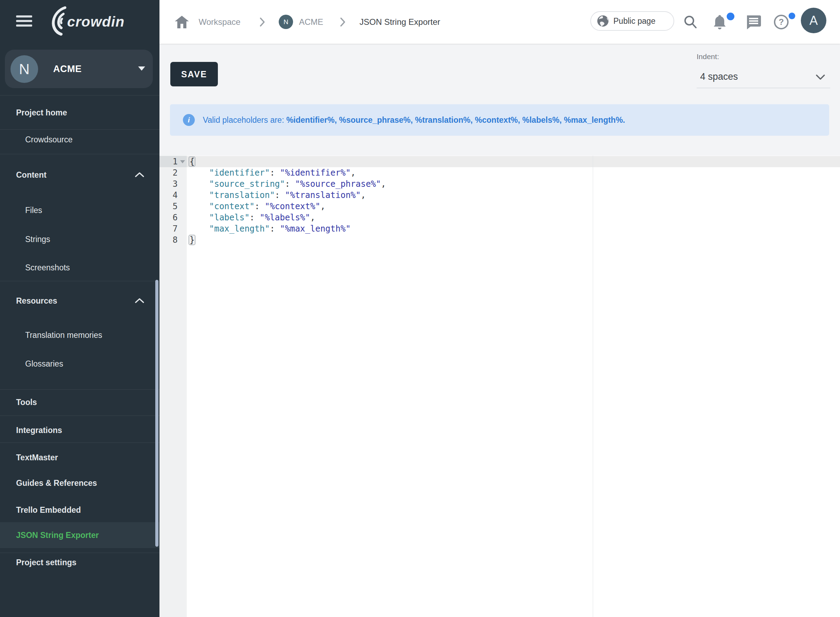  I want to click on line-number: 5, so click(169, 207).